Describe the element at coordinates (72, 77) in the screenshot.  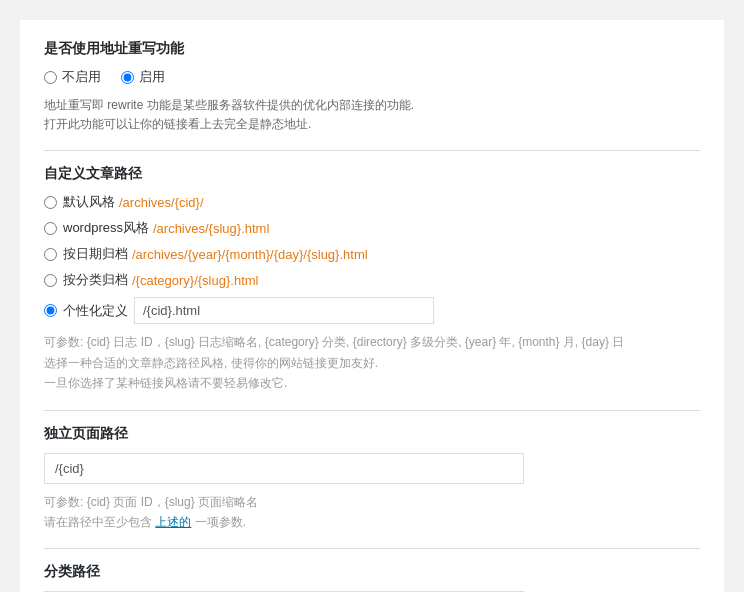
I see `rewrite-disable-label: 不启用` at that location.